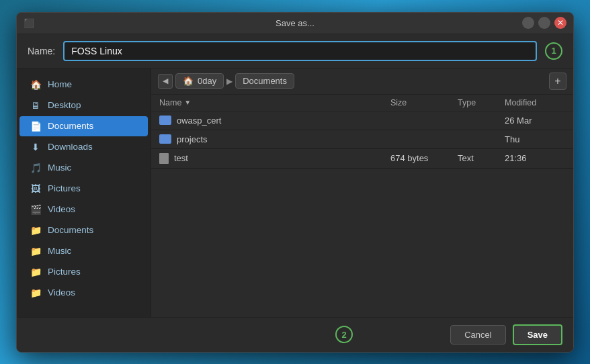  I want to click on new-folder-button: +, so click(558, 81).